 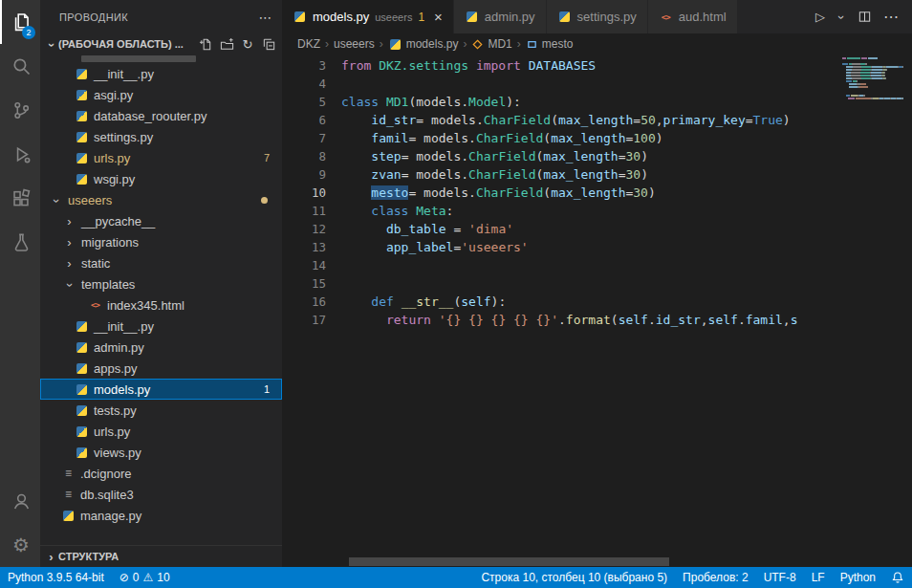 What do you see at coordinates (818, 577) in the screenshot?
I see `eol: LF` at bounding box center [818, 577].